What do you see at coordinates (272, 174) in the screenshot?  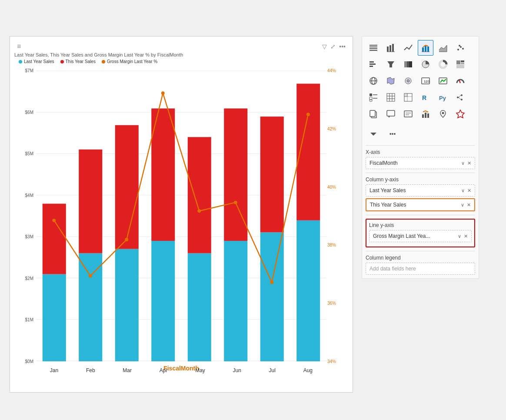 I see `bar-jul-this-year` at bounding box center [272, 174].